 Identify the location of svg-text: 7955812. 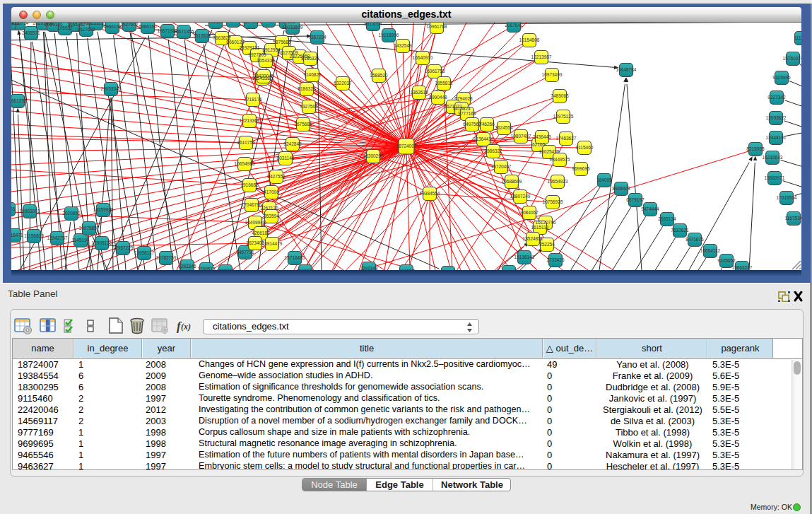
(444, 83).